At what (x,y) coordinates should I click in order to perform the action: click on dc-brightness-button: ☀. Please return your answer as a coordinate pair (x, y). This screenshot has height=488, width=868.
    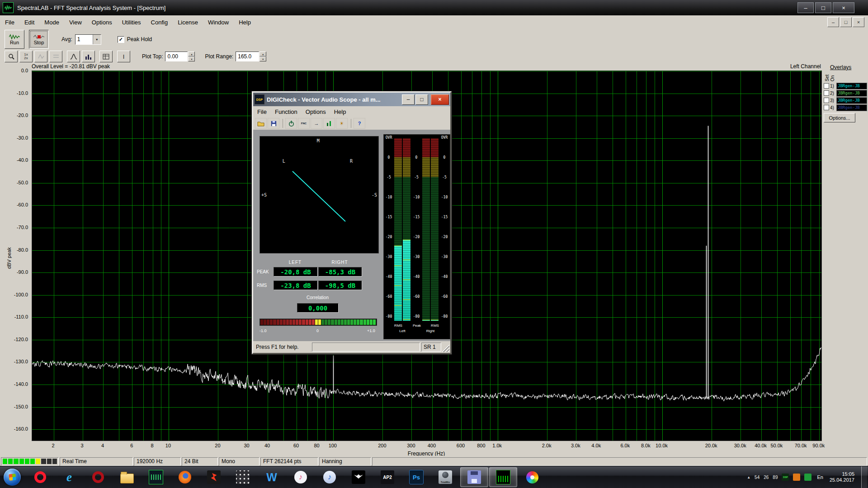
    Looking at the image, I should click on (342, 123).